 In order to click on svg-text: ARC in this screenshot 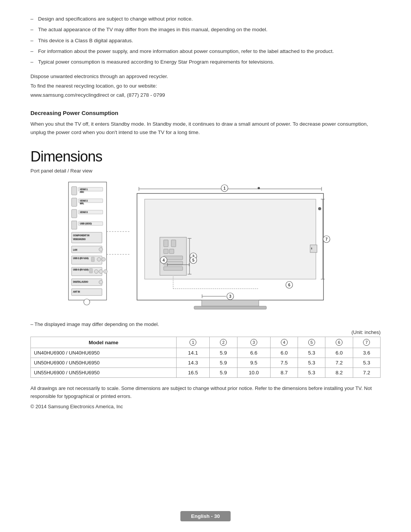, I will do `click(82, 192)`.